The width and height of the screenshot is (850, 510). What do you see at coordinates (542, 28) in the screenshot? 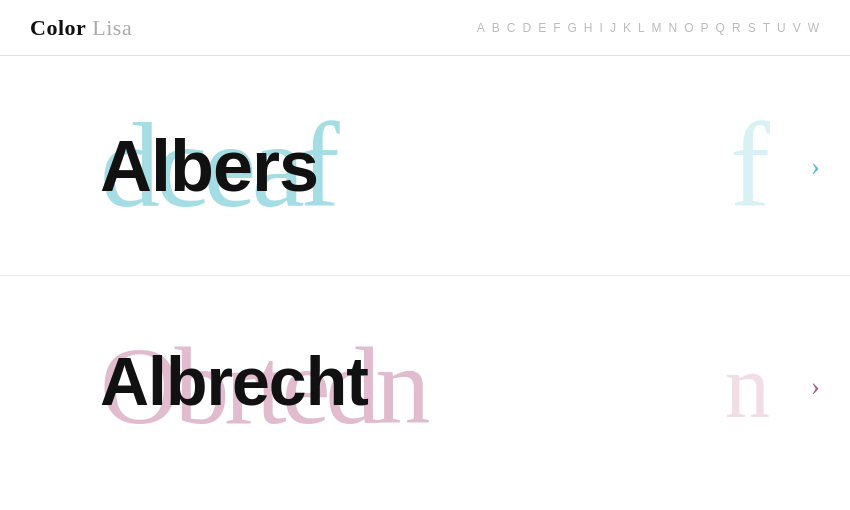
I see `alphabet-letter-e: E` at bounding box center [542, 28].